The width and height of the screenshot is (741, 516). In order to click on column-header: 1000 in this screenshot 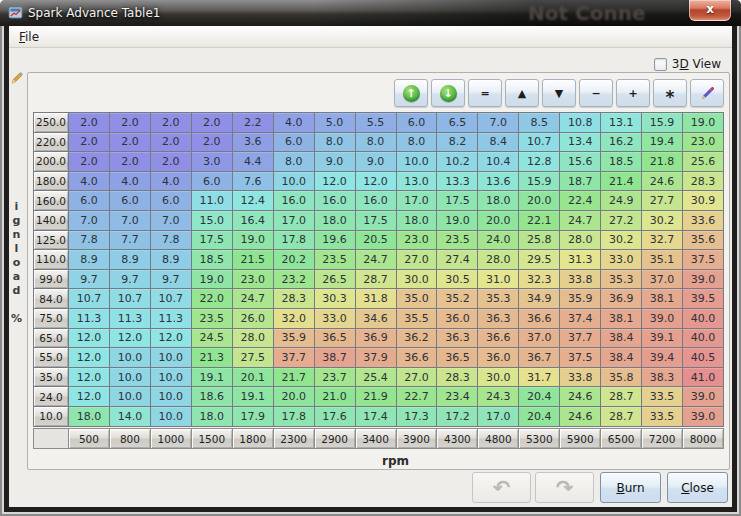, I will do `click(171, 438)`.